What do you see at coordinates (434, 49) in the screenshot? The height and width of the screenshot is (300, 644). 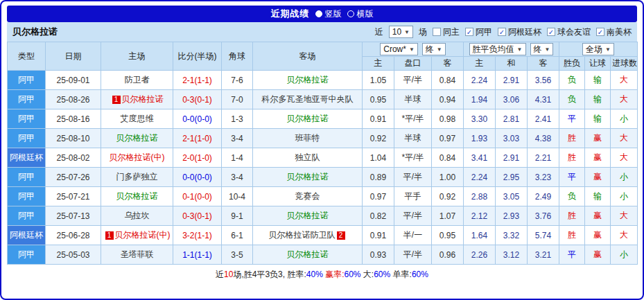 I see `odds-final-select: 终 ▼` at bounding box center [434, 49].